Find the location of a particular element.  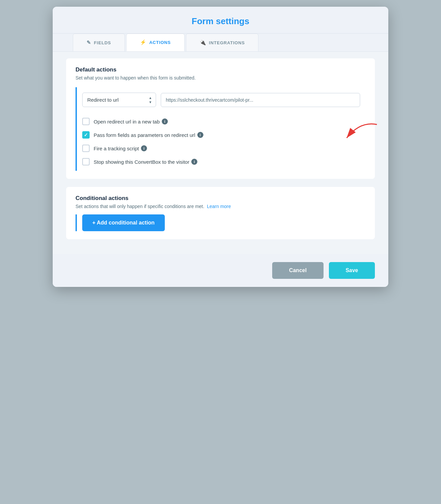

cancel-button: Cancel is located at coordinates (298, 270).